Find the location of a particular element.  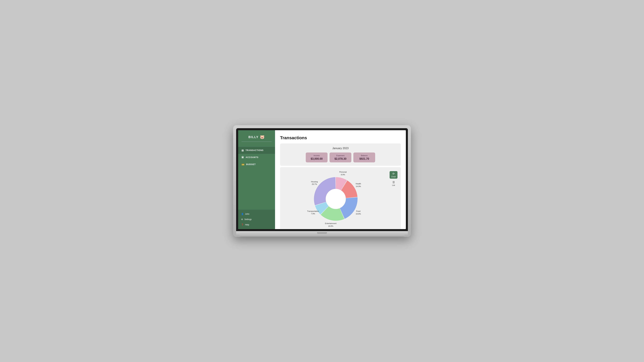

sidebar-item-transactions: ▤ TRANSACTIONS is located at coordinates (256, 150).